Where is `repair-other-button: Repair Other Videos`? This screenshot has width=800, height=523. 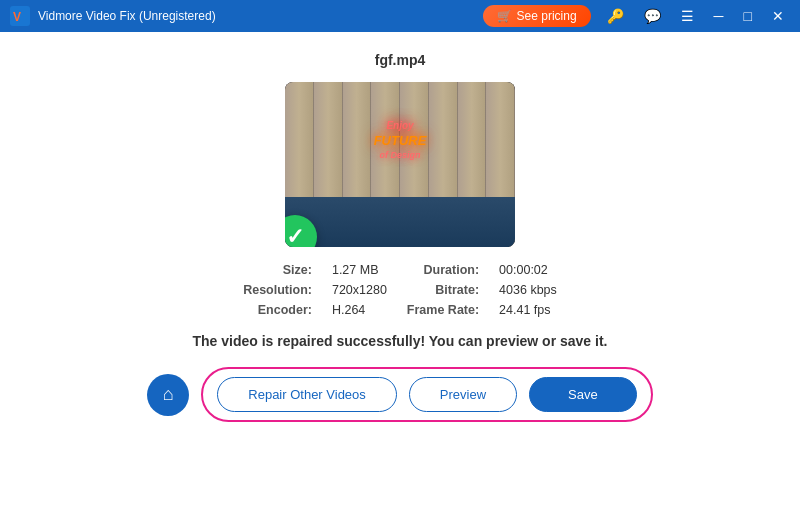
repair-other-button: Repair Other Videos is located at coordinates (307, 394).